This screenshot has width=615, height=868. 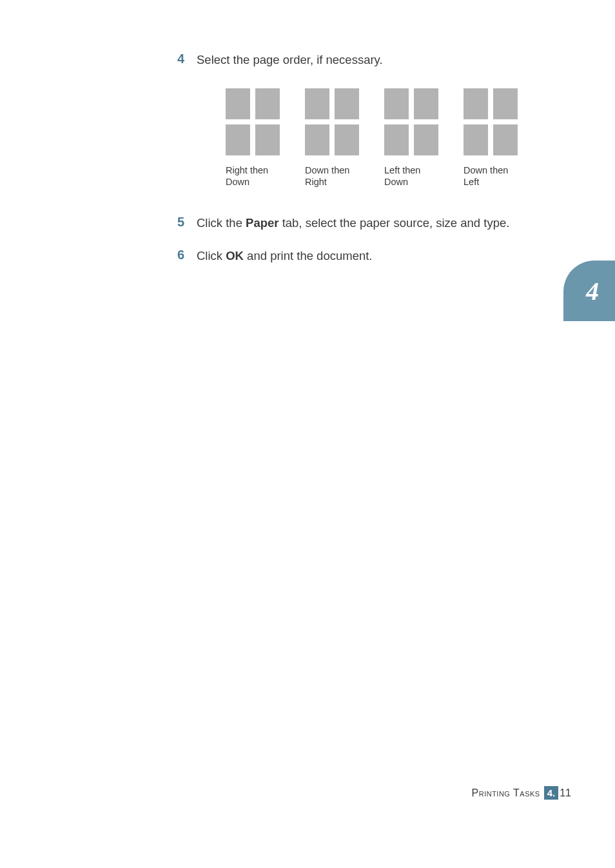 I want to click on chapter-tab: 4, so click(x=589, y=291).